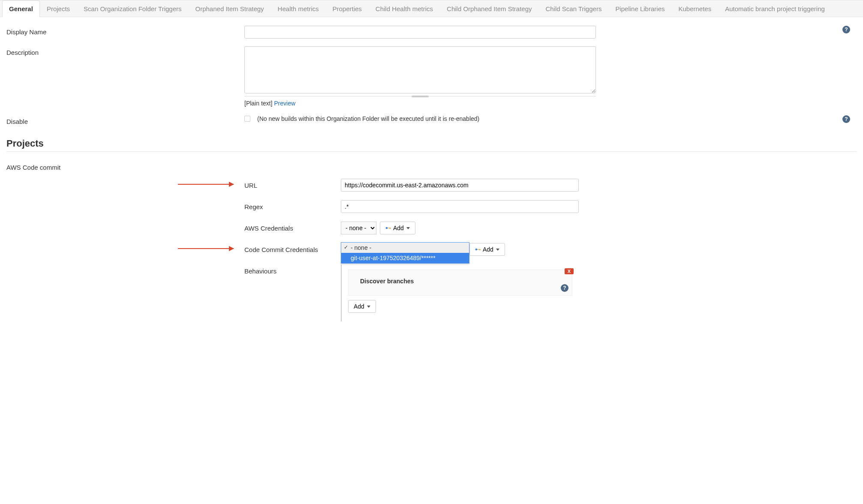 The height and width of the screenshot is (504, 863). What do you see at coordinates (431, 32) in the screenshot?
I see `row-display-name: Display Name ?` at bounding box center [431, 32].